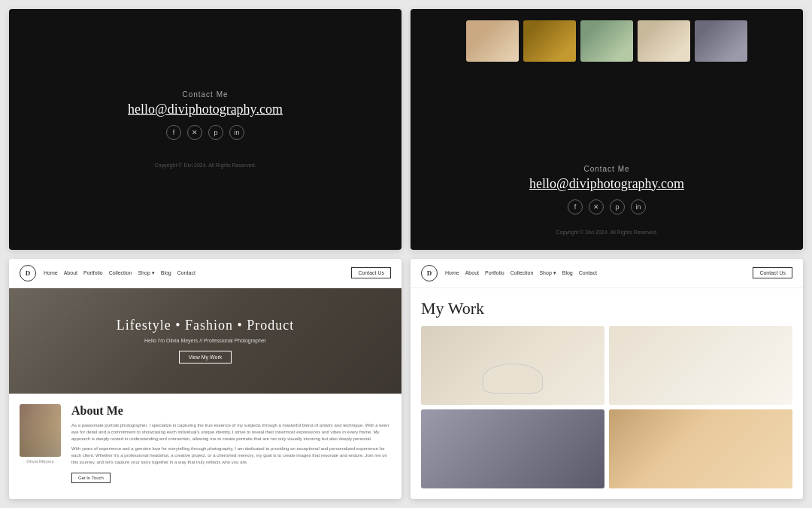  I want to click on pnav-contact: Contact, so click(588, 273).